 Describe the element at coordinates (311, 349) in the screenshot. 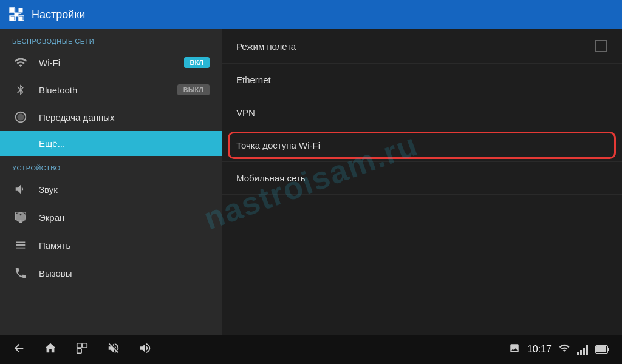

I see `bottom-bar: 10:17` at that location.